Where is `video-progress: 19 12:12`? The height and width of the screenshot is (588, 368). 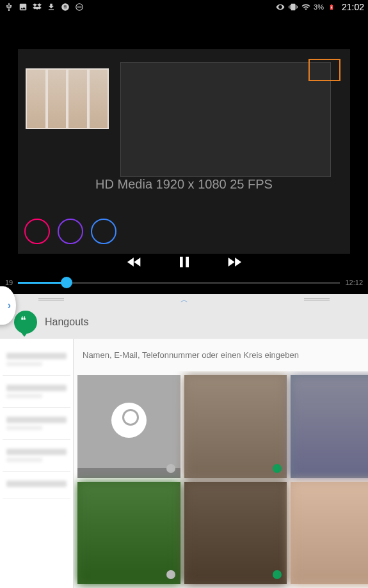 video-progress: 19 12:12 is located at coordinates (184, 282).